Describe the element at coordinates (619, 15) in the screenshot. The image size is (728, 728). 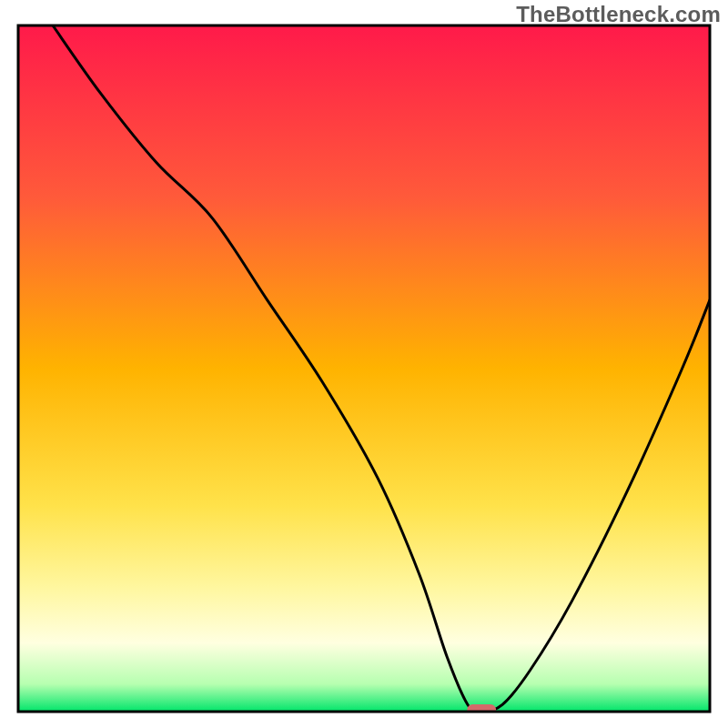
I see `watermark-text: TheBottleneck.com` at that location.